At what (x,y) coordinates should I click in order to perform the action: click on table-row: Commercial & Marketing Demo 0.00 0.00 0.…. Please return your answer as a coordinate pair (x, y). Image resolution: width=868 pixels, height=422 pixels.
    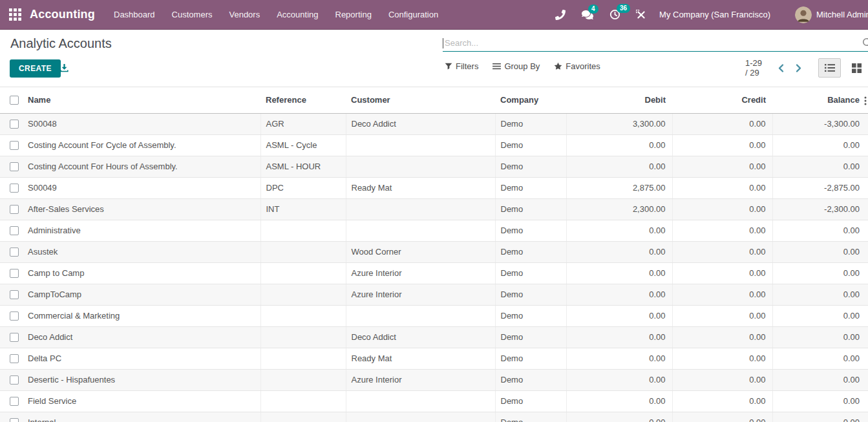
    Looking at the image, I should click on (434, 315).